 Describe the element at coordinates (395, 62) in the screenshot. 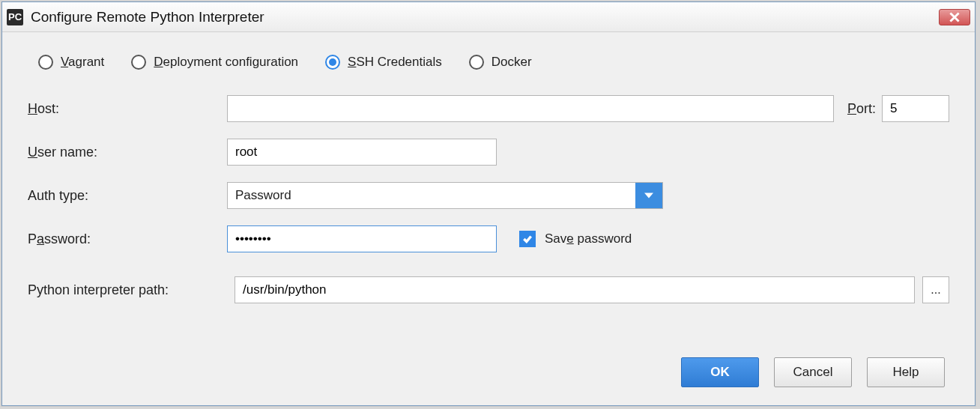

I see `radio-ssh-label: SSH Credentials` at that location.